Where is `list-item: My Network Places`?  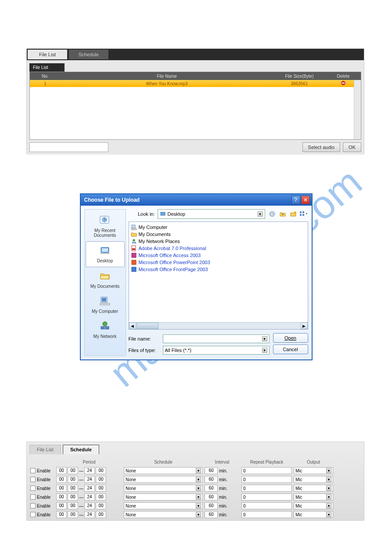
list-item: My Network Places is located at coordinates (219, 241).